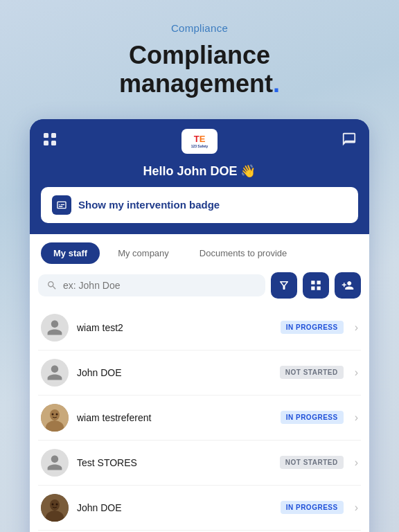 The image size is (399, 532). I want to click on status-badge-4: NOT STARTED, so click(312, 463).